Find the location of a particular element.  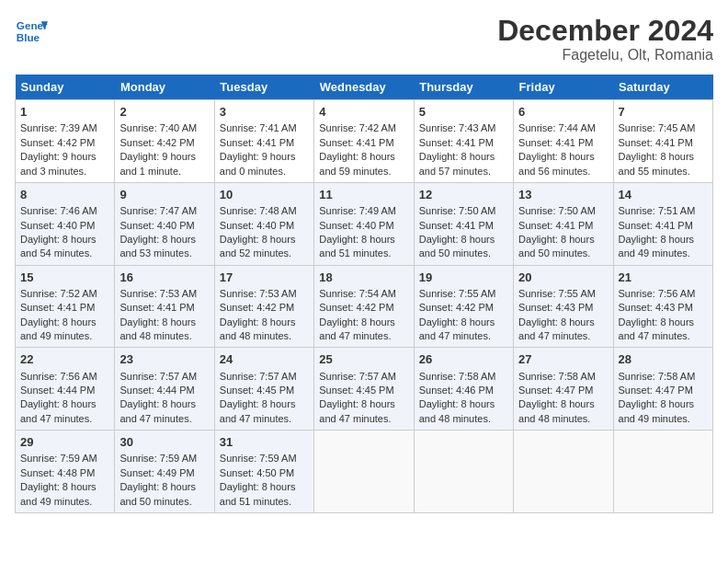

table-row: 27Sunrise: 7:58 AMSunset: 4:47 PMDayligh… is located at coordinates (563, 389).